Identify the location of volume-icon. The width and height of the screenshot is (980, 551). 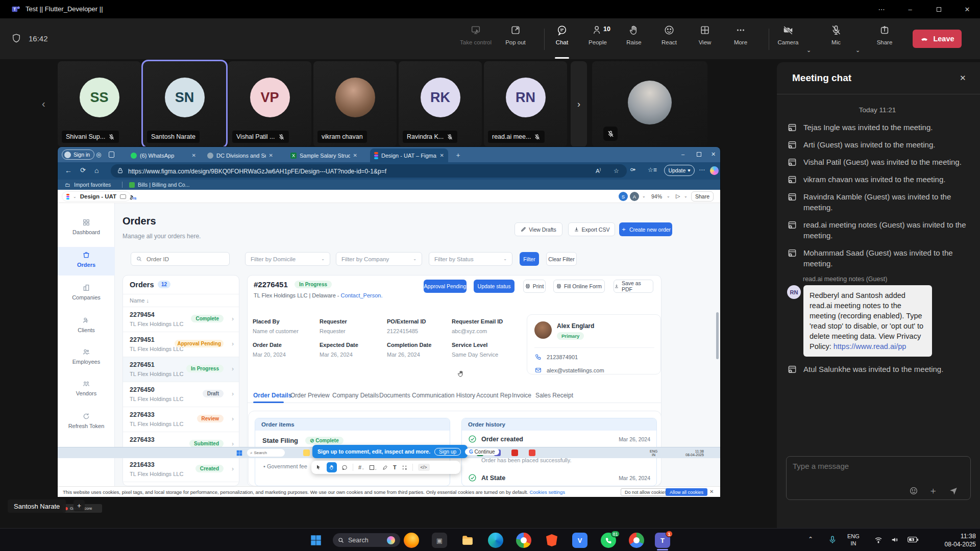
(895, 540).